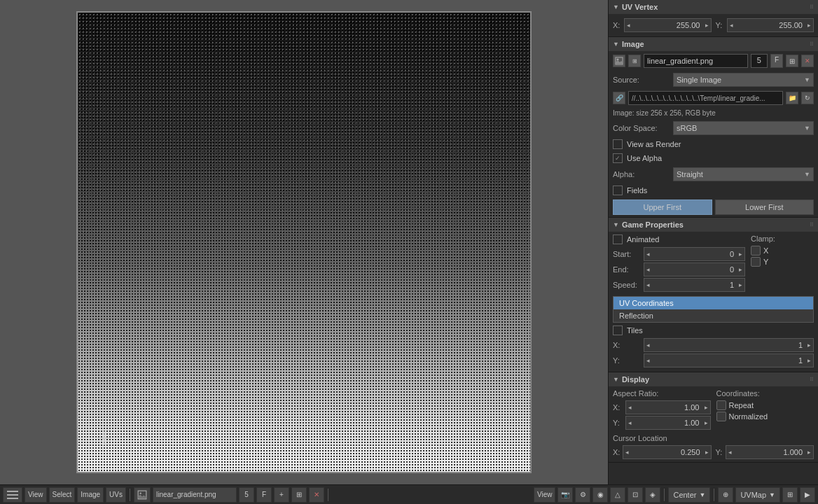  I want to click on image-btn: Image, so click(90, 495).